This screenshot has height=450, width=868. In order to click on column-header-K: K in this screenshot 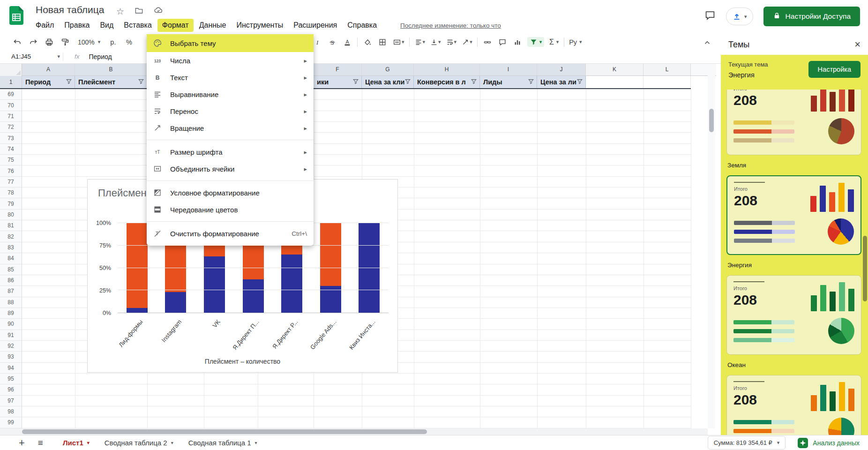, I will do `click(615, 69)`.